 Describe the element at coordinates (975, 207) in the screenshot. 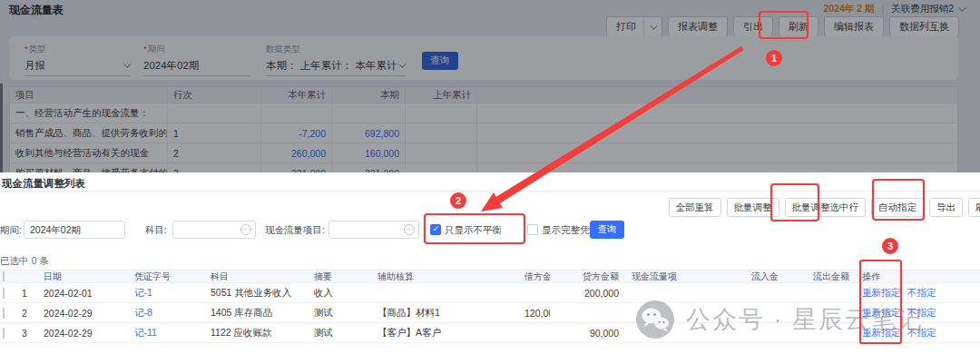

I see `refresh-button-panel: 刷新` at that location.